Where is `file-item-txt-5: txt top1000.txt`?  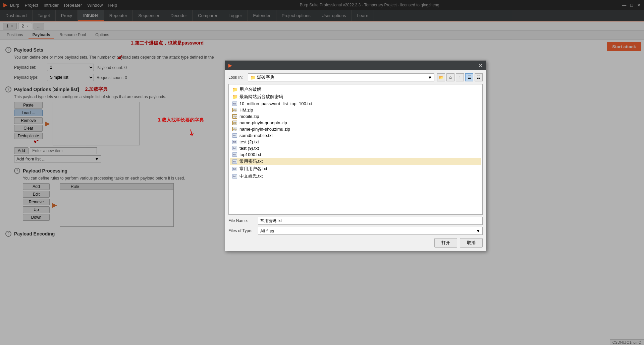
file-item-txt-5: txt top1000.txt is located at coordinates (356, 155).